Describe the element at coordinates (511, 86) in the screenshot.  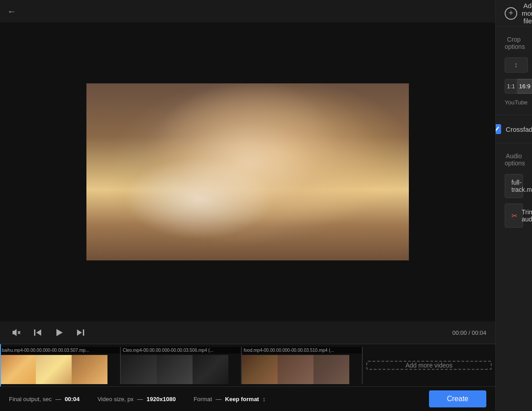
I see `ratio-1-1-button: 1:1` at that location.